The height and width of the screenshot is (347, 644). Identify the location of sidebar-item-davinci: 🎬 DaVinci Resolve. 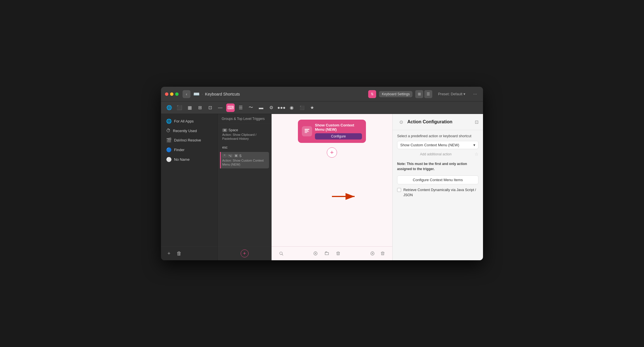
(189, 140).